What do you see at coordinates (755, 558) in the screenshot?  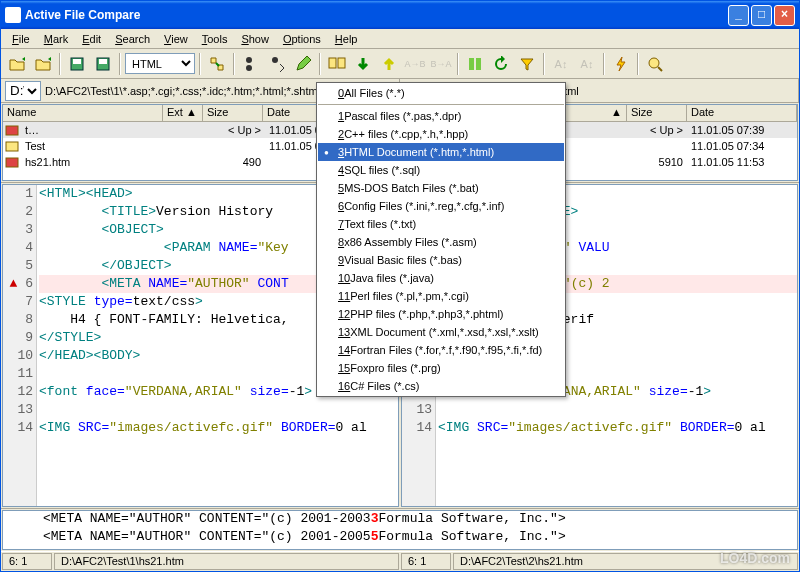 I see `watermark: LO4D.com` at bounding box center [755, 558].